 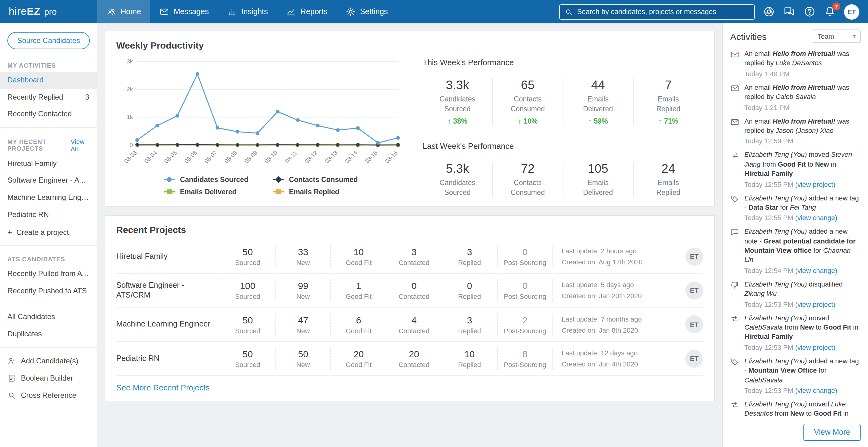 What do you see at coordinates (248, 262) in the screenshot?
I see `stat-label: Sourced` at bounding box center [248, 262].